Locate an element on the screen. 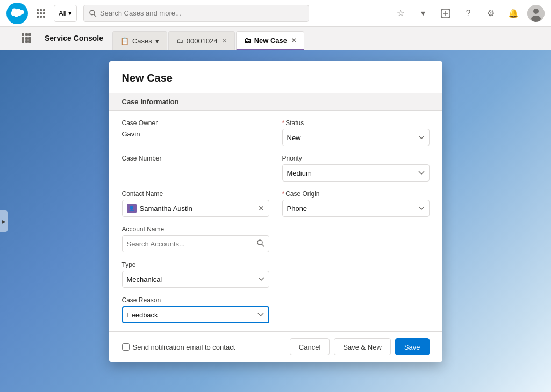  save-and-new-button: Save & New is located at coordinates (362, 347).